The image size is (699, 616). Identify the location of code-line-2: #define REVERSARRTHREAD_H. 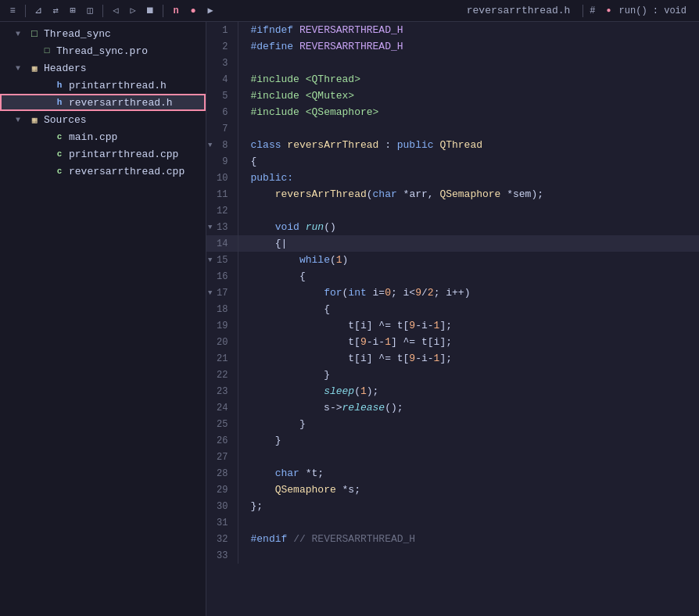
(468, 47).